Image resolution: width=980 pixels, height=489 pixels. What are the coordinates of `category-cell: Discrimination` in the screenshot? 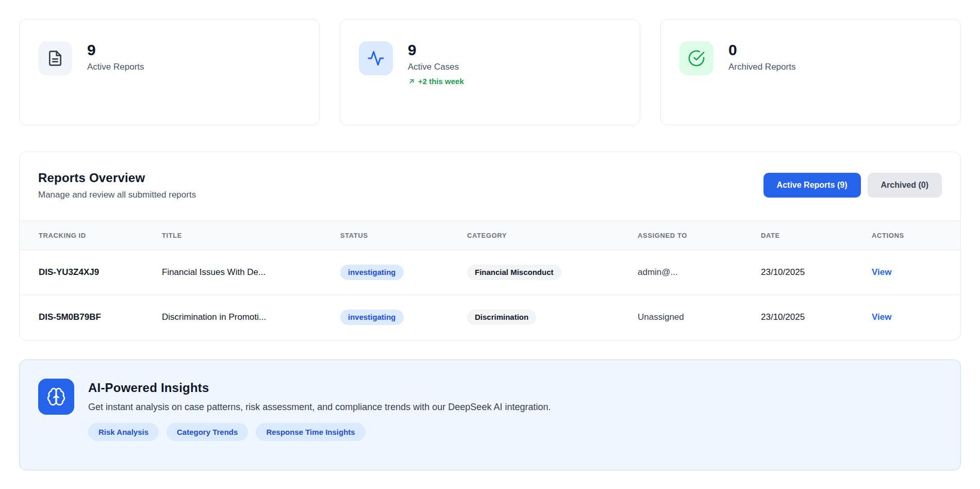 It's located at (547, 318).